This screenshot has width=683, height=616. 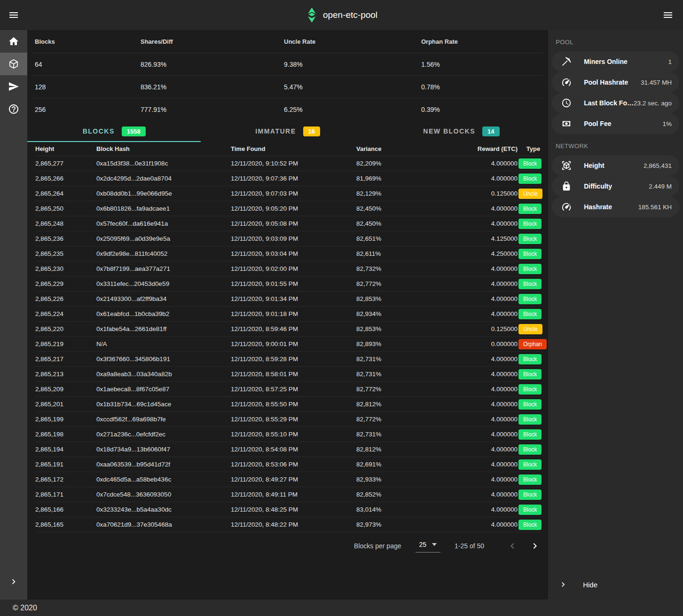 What do you see at coordinates (524, 546) in the screenshot?
I see `pager` at bounding box center [524, 546].